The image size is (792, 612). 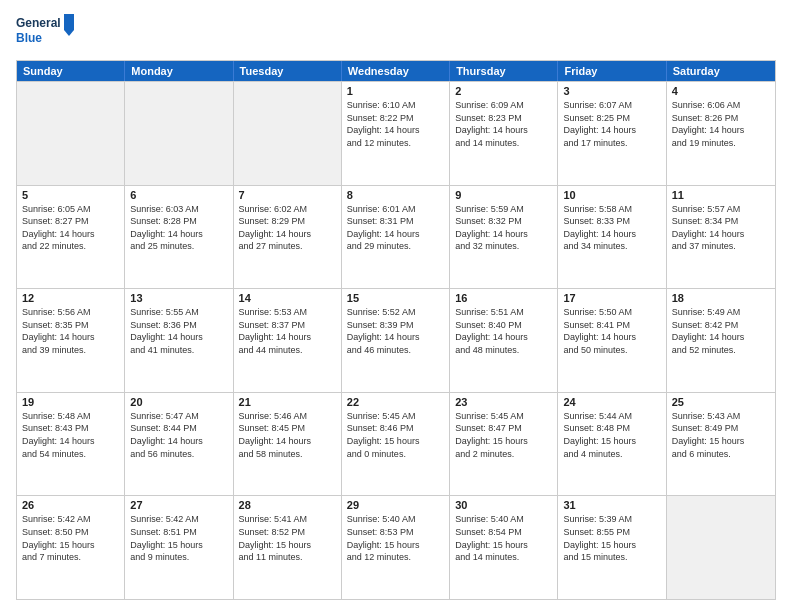 What do you see at coordinates (504, 331) in the screenshot?
I see `day-info: Sunrise: 5:51 AM Sunset: 8:40 PM Dayligh…` at bounding box center [504, 331].